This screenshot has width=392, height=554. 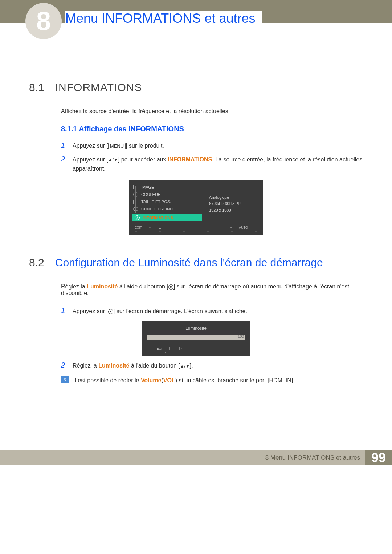 What do you see at coordinates (231, 227) in the screenshot?
I see `enter-icon: ↵` at bounding box center [231, 227].